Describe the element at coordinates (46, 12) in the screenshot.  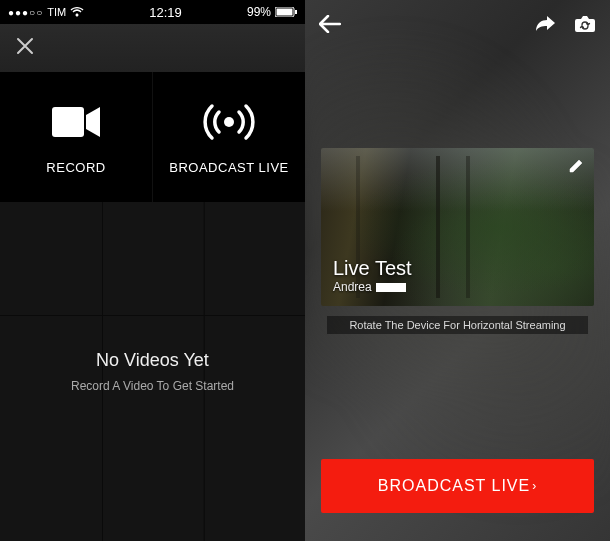
I see `status-left: ●●●○○ TIM` at that location.